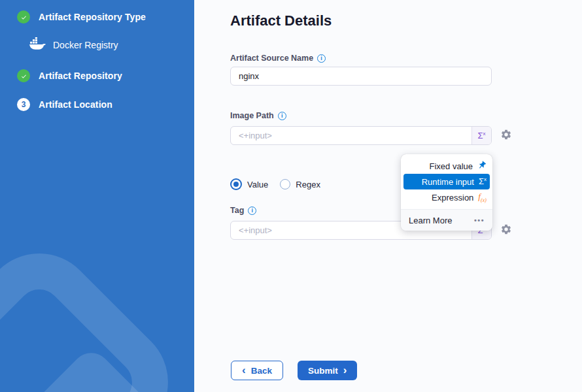 The height and width of the screenshot is (392, 582). I want to click on radio-option-regex: Regex, so click(300, 184).